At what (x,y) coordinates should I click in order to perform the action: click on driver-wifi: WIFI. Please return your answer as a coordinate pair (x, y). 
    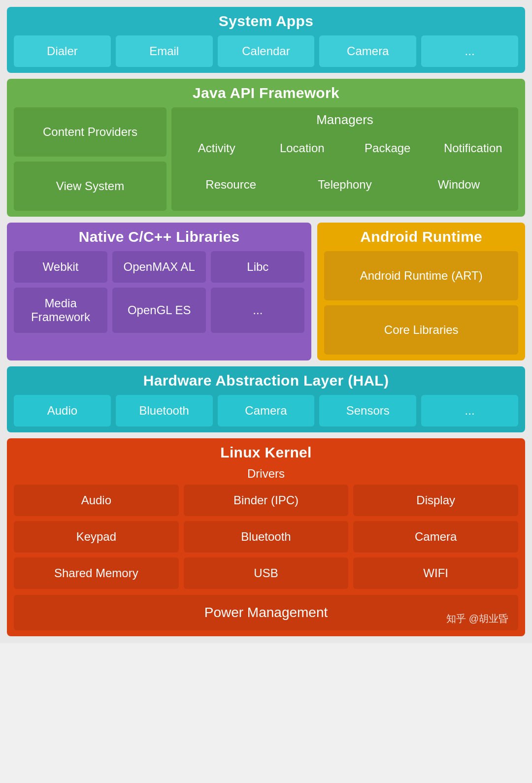
    Looking at the image, I should click on (435, 573).